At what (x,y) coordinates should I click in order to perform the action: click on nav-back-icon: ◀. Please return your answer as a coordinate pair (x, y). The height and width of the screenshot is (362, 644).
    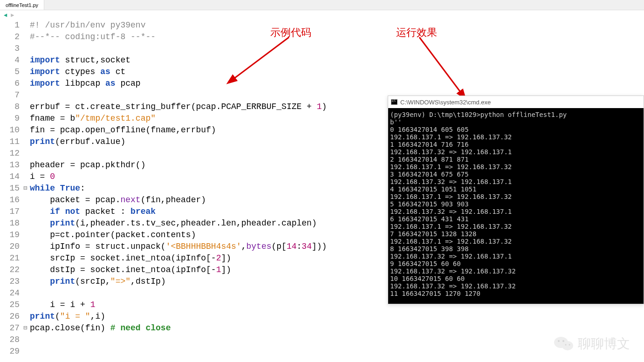
    Looking at the image, I should click on (6, 15).